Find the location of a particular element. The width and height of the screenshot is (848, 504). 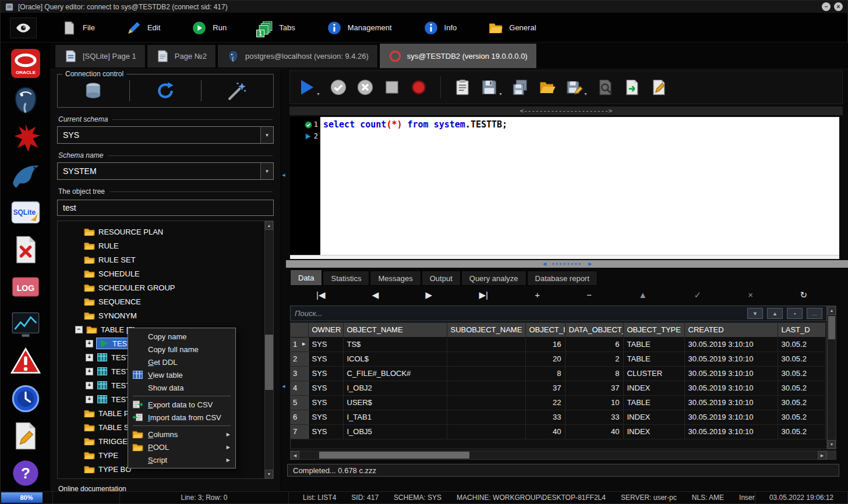

grid-cell: 16 is located at coordinates (545, 345).